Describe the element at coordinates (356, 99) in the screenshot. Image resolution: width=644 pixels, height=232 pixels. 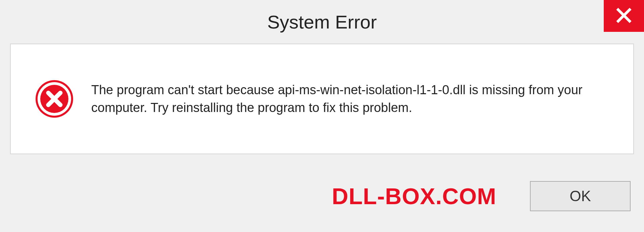
I see `error-message: The program can't start because api-ms-w…` at that location.